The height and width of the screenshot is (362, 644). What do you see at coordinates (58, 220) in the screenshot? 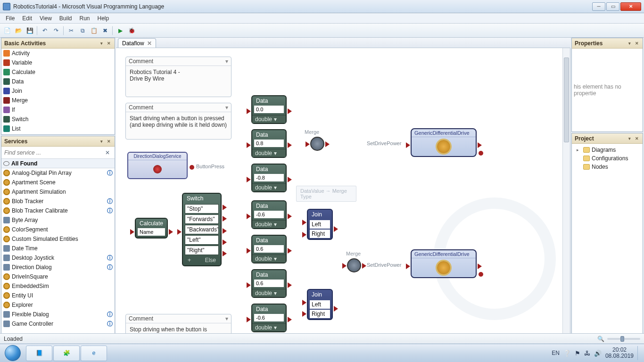
I see `service-item: Byte Array` at bounding box center [58, 220].